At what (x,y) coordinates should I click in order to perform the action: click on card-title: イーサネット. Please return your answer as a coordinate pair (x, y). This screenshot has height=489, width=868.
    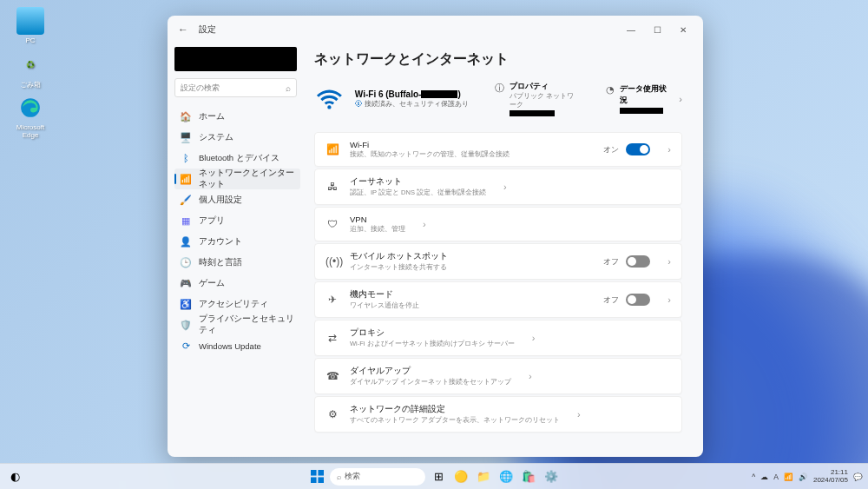
    Looking at the image, I should click on (418, 182).